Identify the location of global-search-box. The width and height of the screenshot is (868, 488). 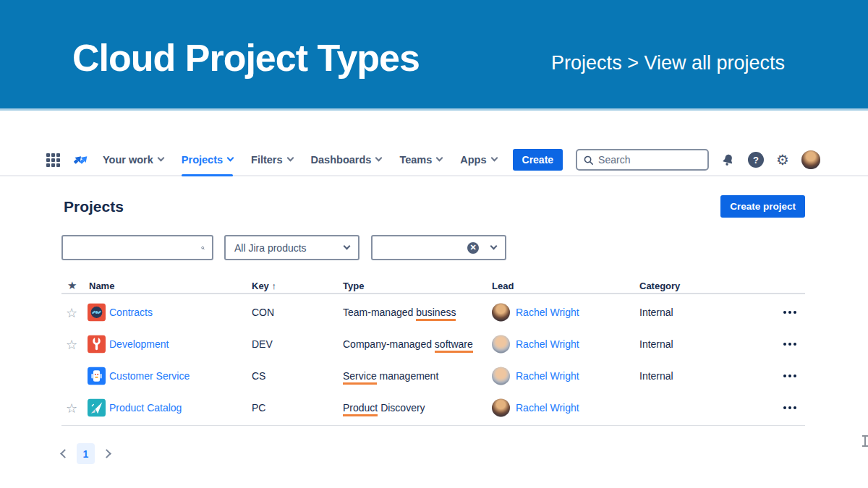
(642, 160).